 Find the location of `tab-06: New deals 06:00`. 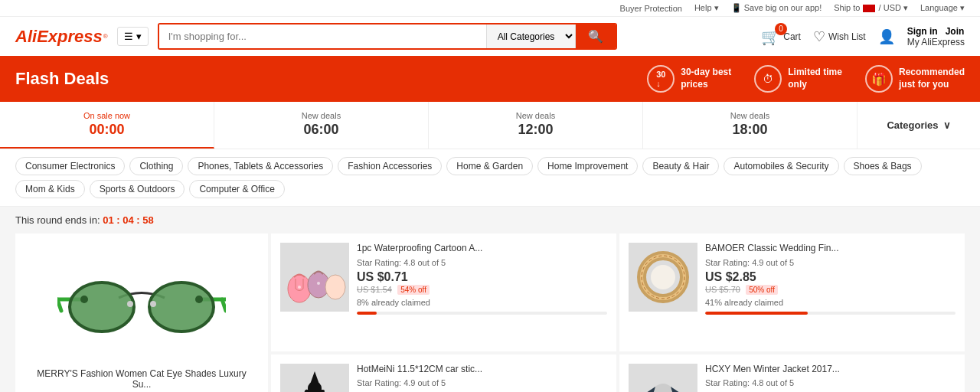

tab-06: New deals 06:00 is located at coordinates (322, 126).